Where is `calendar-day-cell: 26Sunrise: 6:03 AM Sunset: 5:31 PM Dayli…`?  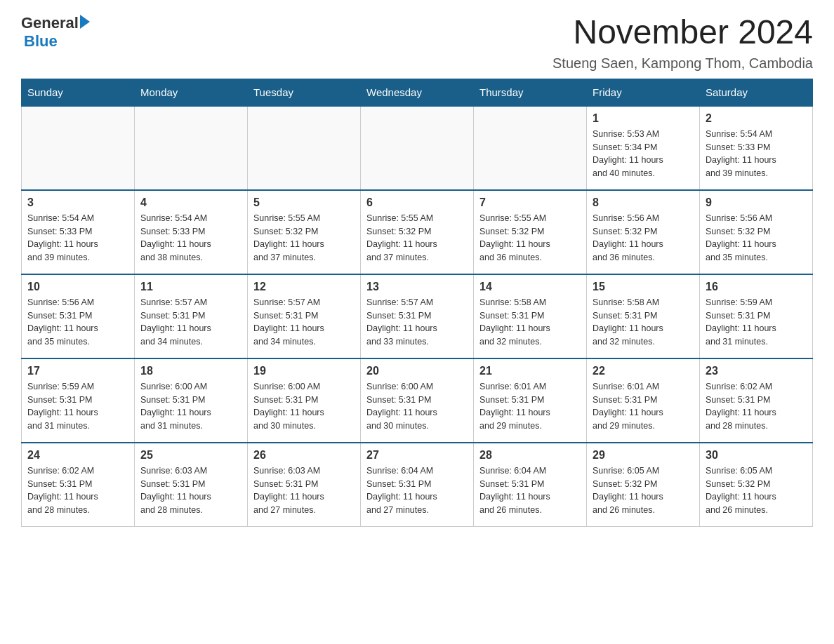 calendar-day-cell: 26Sunrise: 6:03 AM Sunset: 5:31 PM Dayli… is located at coordinates (305, 485).